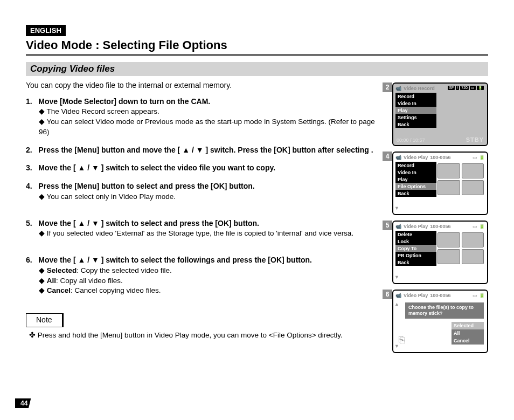  What do you see at coordinates (23, 403) in the screenshot?
I see `page-number: 44` at bounding box center [23, 403].